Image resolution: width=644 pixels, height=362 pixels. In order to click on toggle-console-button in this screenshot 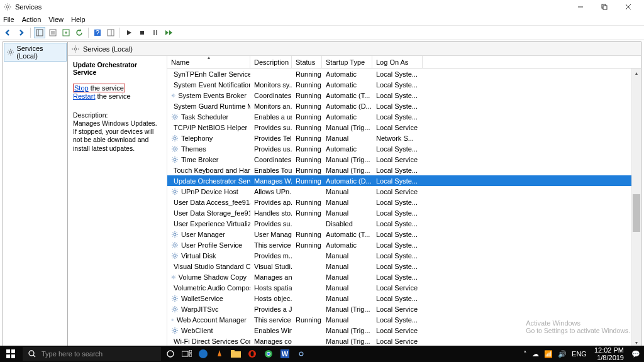, I will do `click(111, 33)`.